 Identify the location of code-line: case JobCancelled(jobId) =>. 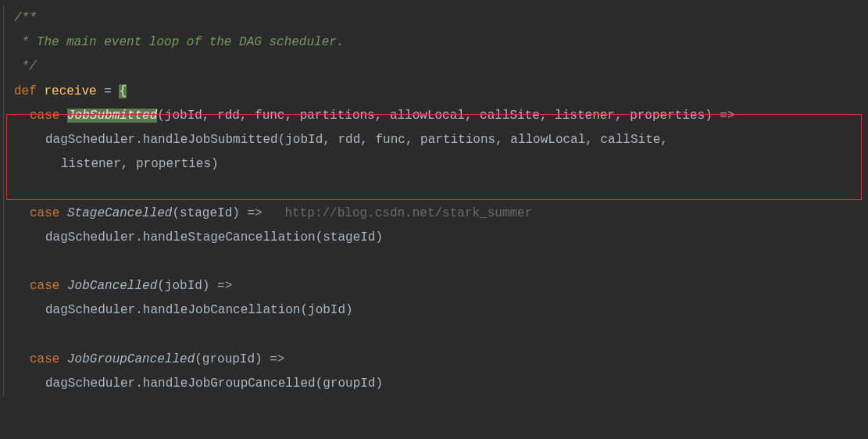
(434, 286).